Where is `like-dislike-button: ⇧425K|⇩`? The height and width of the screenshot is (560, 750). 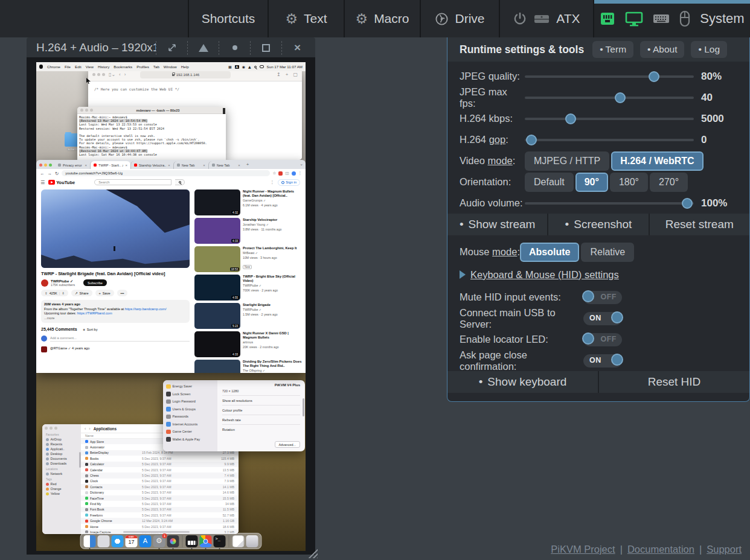 like-dislike-button: ⇧425K|⇩ is located at coordinates (54, 293).